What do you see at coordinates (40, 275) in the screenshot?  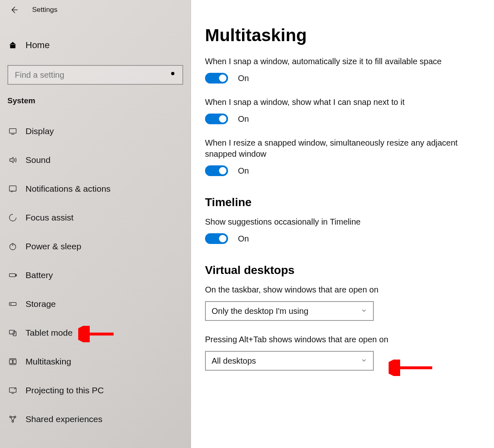 I see `sidebar-item-label: Battery` at bounding box center [40, 275].